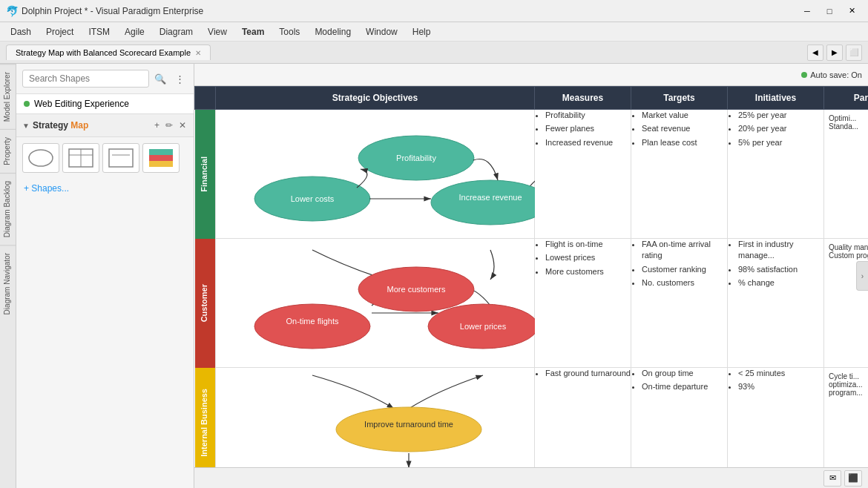 This screenshot has height=488, width=868. I want to click on menu-dash: Dash, so click(21, 32).